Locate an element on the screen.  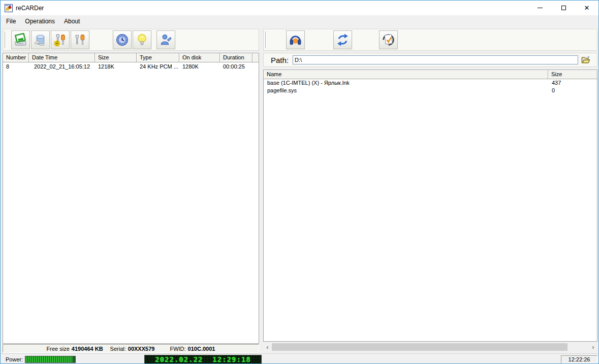
cell-duration: 00:00:25 is located at coordinates (236, 67).